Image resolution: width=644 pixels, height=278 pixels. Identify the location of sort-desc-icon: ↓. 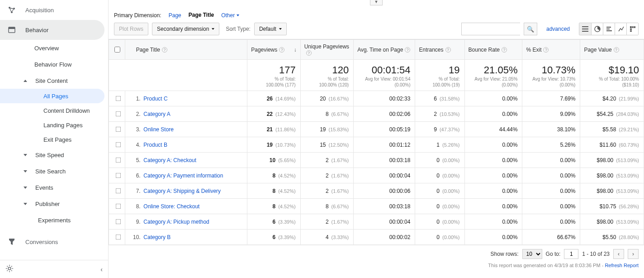
(295, 50).